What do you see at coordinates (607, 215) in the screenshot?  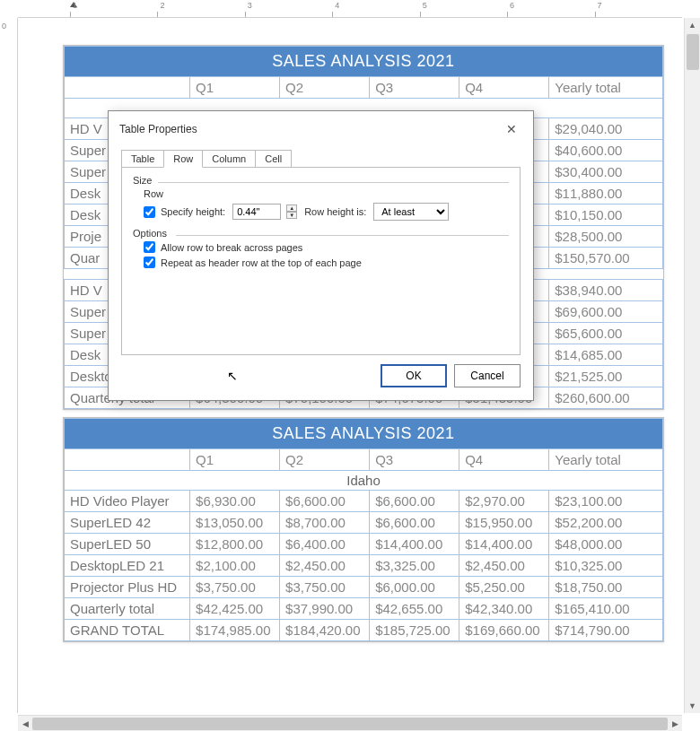 I see `cell: $10,150.00` at bounding box center [607, 215].